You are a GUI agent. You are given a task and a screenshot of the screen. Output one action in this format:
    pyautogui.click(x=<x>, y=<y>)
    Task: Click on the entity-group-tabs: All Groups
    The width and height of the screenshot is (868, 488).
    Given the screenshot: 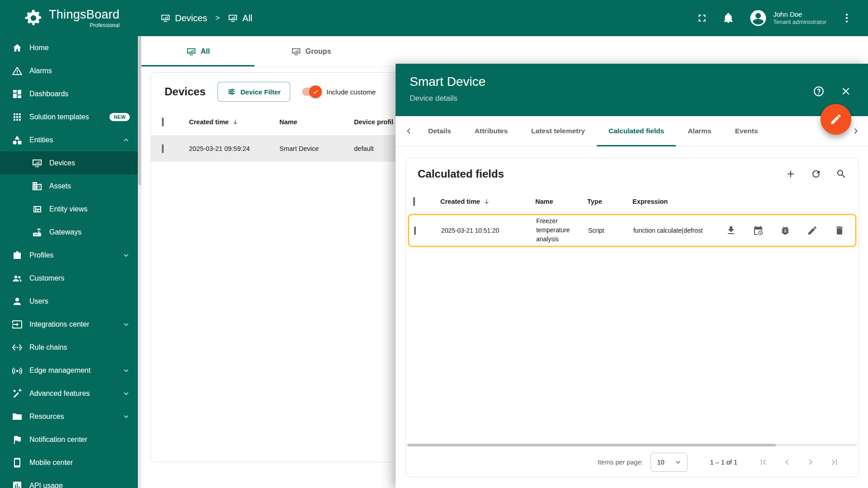 What is the action you would take?
    pyautogui.click(x=505, y=52)
    